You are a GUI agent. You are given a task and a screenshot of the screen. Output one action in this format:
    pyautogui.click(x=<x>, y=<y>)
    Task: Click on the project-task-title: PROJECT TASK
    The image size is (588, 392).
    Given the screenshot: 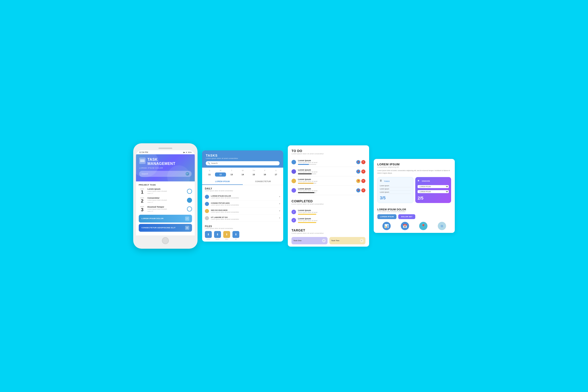 What is the action you would take?
    pyautogui.click(x=166, y=185)
    